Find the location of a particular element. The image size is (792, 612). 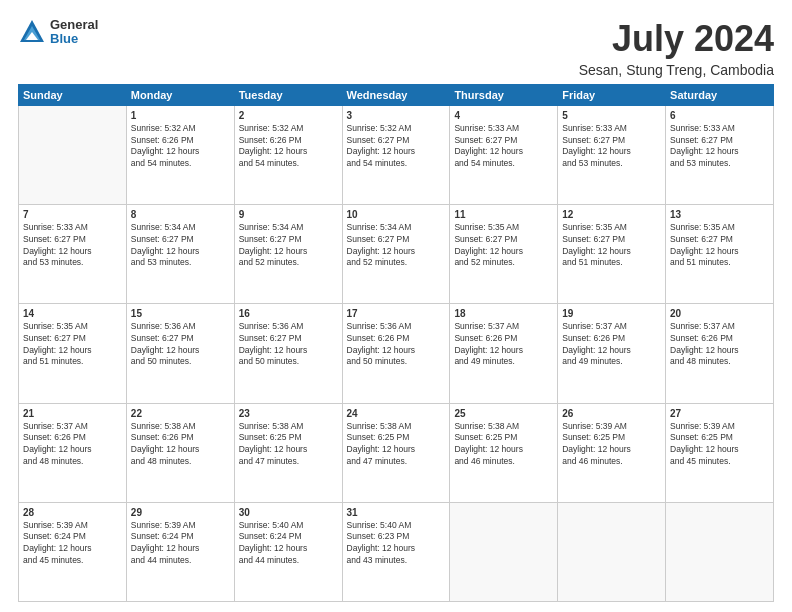

day-number: 29 is located at coordinates (180, 512).